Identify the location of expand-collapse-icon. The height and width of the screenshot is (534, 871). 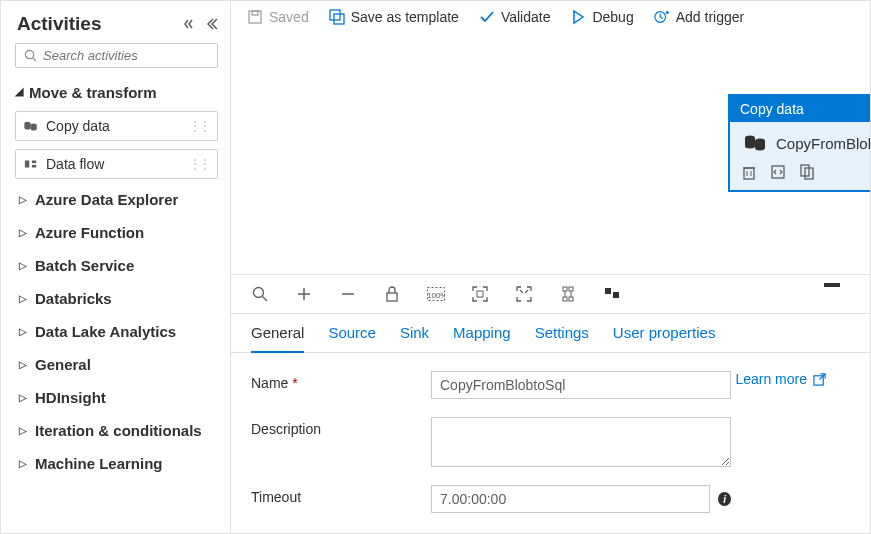
(191, 24).